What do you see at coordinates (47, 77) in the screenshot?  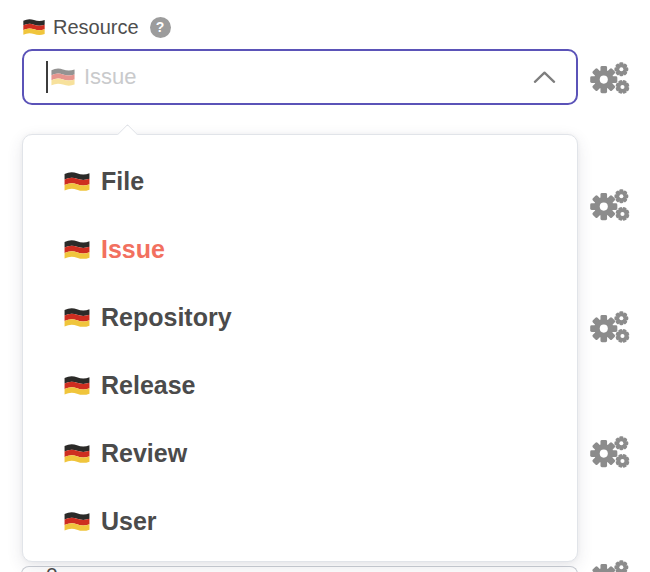 I see `text-caret` at bounding box center [47, 77].